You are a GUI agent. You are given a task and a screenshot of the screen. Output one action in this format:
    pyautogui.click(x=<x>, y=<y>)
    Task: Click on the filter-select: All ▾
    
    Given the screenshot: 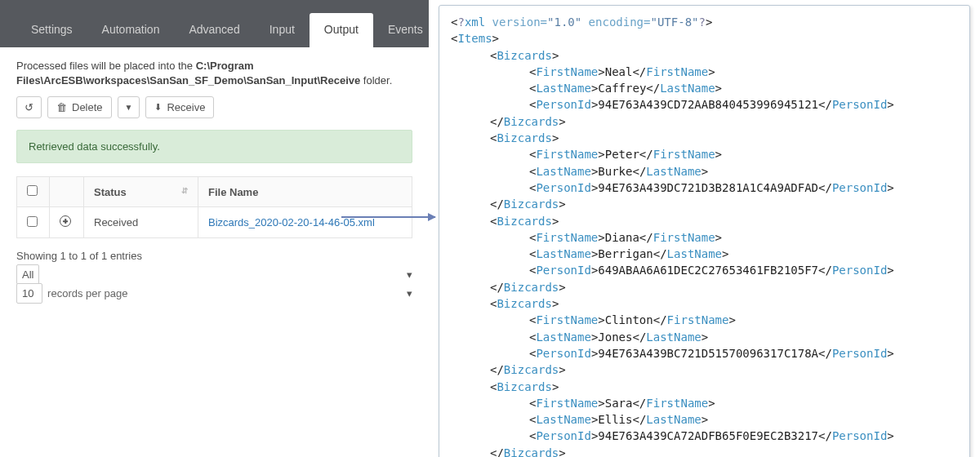 What is the action you would take?
    pyautogui.click(x=28, y=274)
    